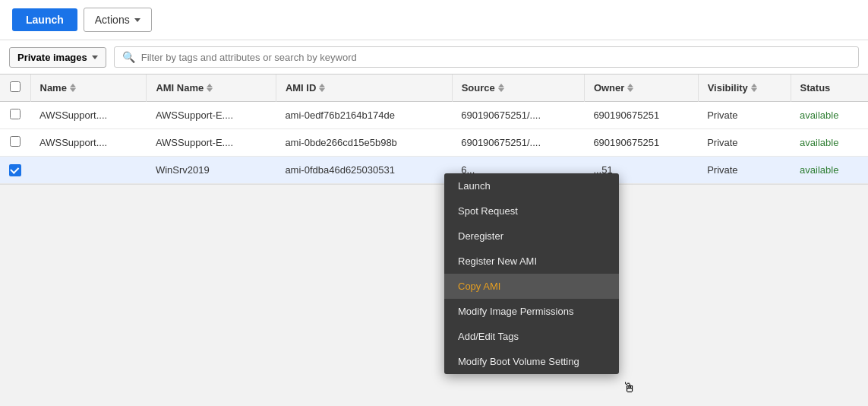  Describe the element at coordinates (434, 116) in the screenshot. I see `table-row: AWSSupport....AWSSupport-E....ami-0edf76…` at that location.